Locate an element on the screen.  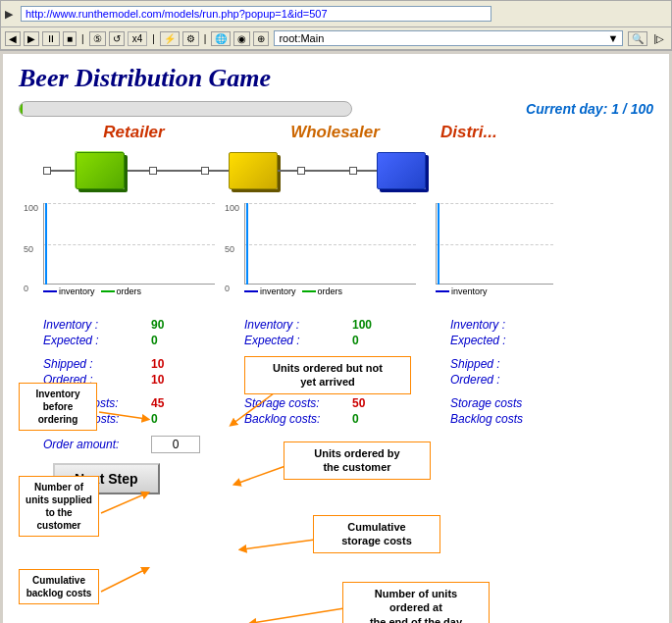
chart3-legend: inventory is located at coordinates (461, 291).